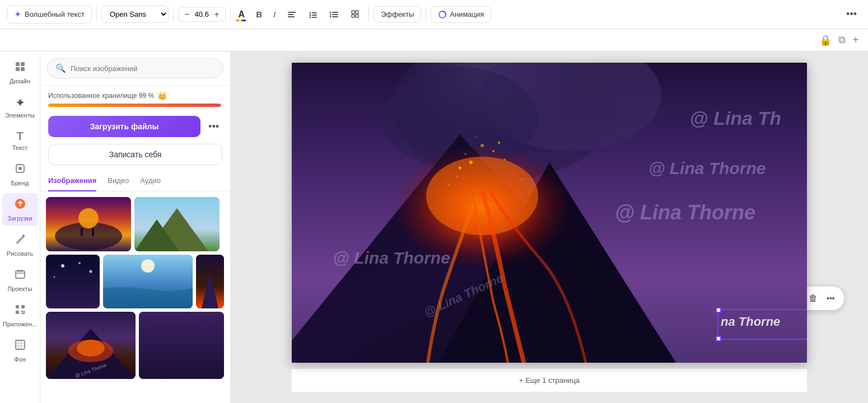 The image size is (868, 403). What do you see at coordinates (20, 276) in the screenshot?
I see `projects-icon` at bounding box center [20, 276].